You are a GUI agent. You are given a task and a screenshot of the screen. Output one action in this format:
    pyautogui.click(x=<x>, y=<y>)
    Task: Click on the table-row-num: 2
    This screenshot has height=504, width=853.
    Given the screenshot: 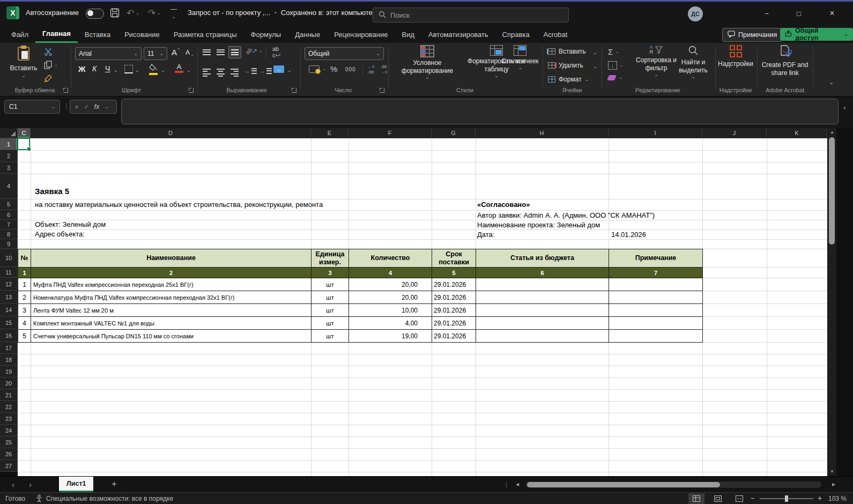 What is the action you would take?
    pyautogui.click(x=25, y=298)
    